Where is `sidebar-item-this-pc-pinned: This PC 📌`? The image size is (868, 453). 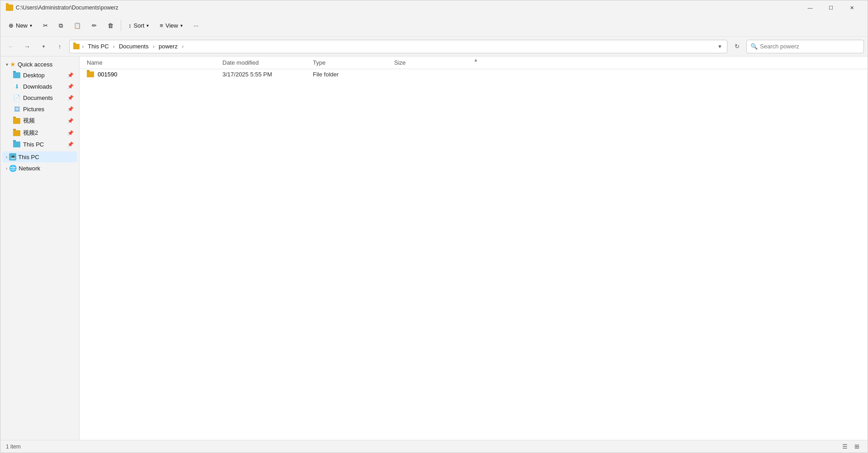
sidebar-item-this-pc-pinned: This PC 📌 is located at coordinates (40, 145).